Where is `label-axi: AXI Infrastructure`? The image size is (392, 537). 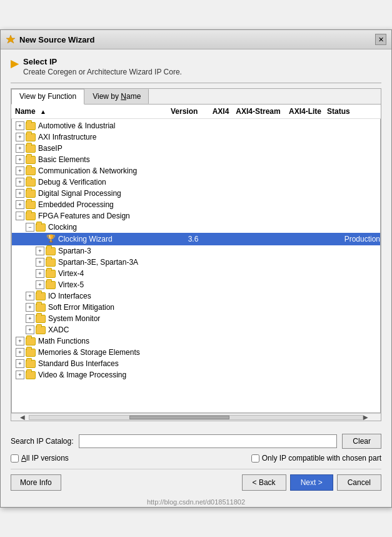 label-axi: AXI Infrastructure is located at coordinates (68, 137).